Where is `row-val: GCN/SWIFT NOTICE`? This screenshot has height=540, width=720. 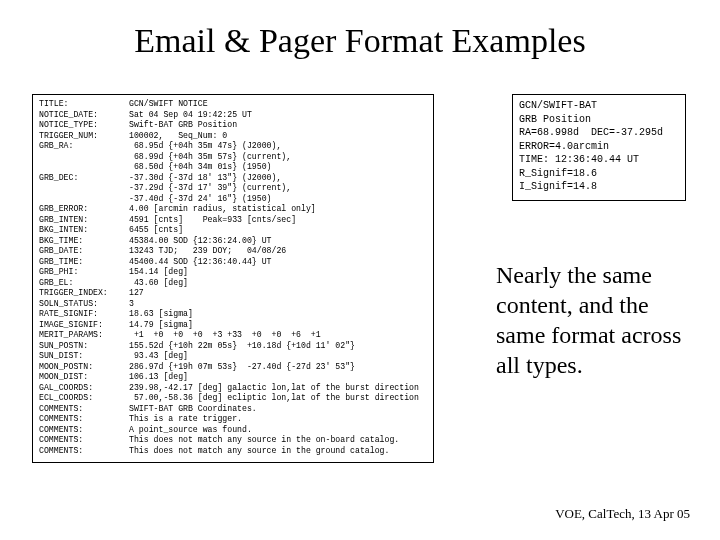
row-val: GCN/SWIFT NOTICE is located at coordinates (168, 104).